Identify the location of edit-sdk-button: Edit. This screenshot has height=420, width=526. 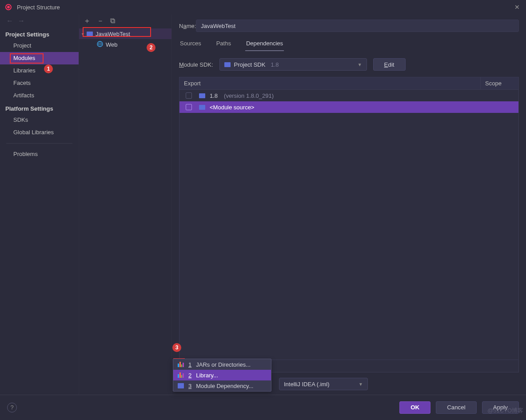
(389, 64).